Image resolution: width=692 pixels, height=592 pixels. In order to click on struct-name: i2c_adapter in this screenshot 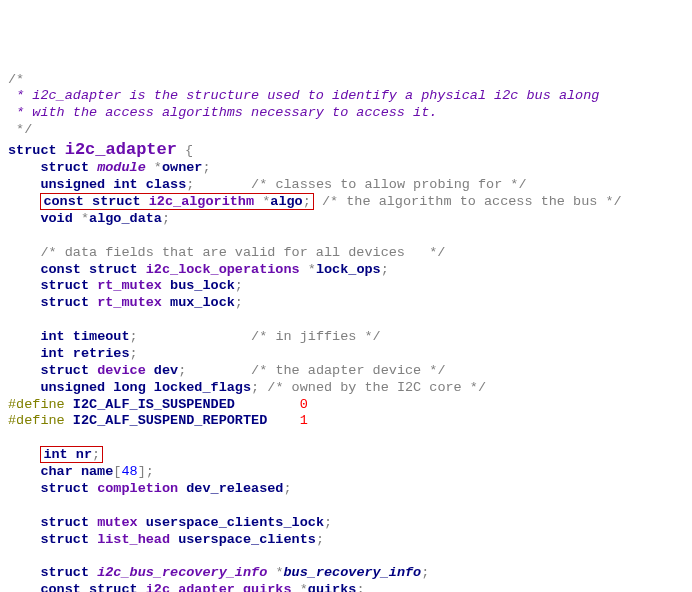, I will do `click(121, 150)`.